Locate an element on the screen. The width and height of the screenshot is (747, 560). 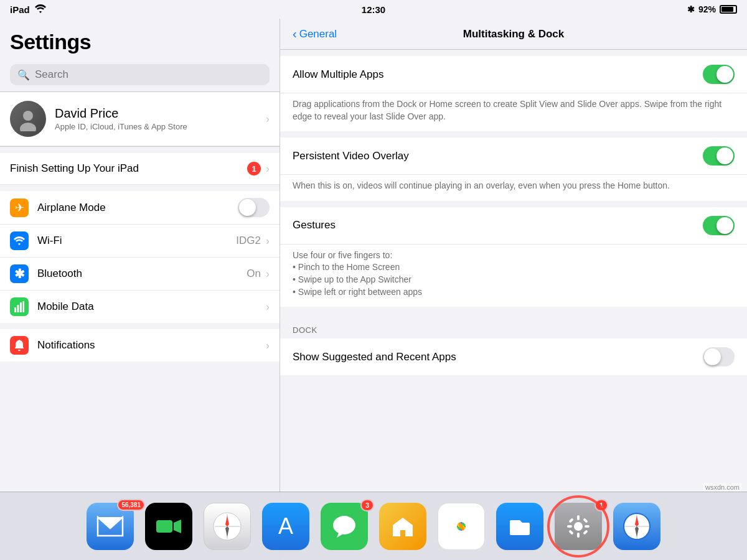
persistent-video-desc: When this is on, videos will continue pl… is located at coordinates (514, 188).